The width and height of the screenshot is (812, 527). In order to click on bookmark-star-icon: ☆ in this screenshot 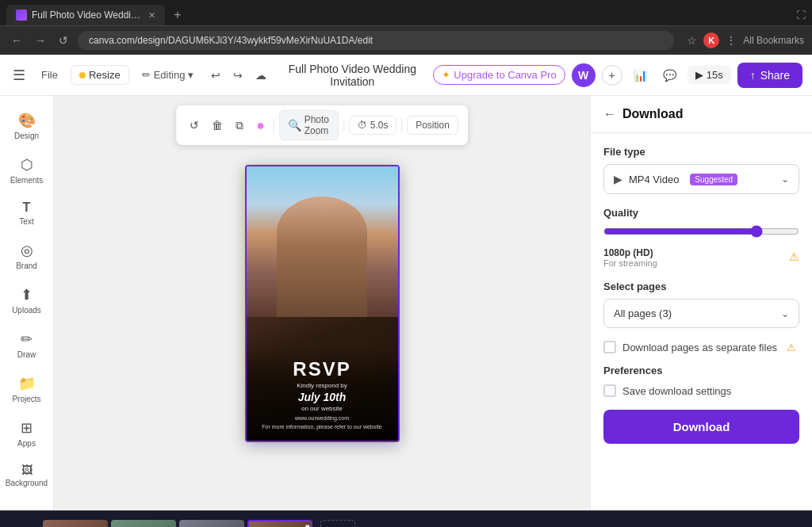, I will do `click(691, 40)`.